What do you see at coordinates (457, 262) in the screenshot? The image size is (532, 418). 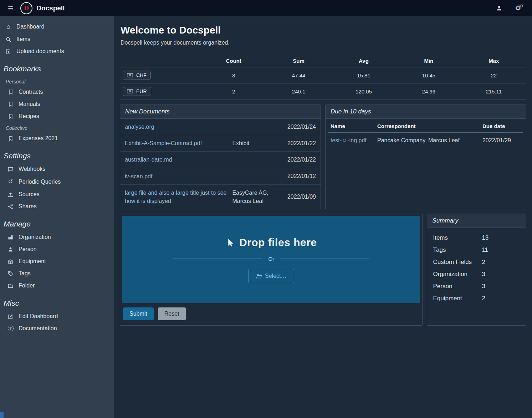 I see `summary-label: Custom Fields` at bounding box center [457, 262].